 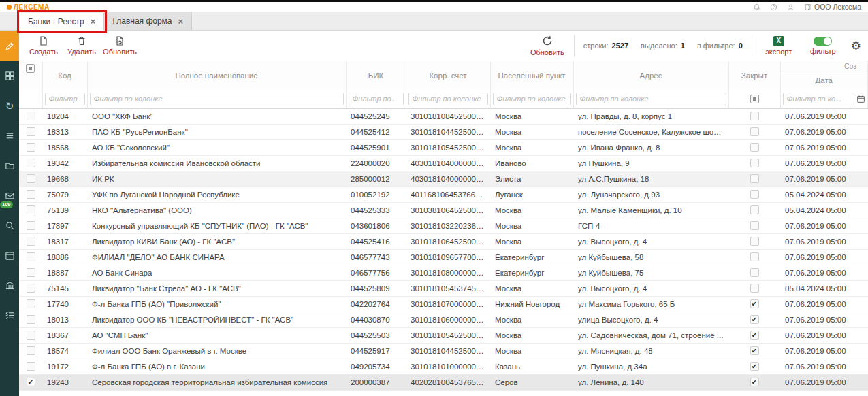 What do you see at coordinates (444, 272) in the screenshot?
I see `table-row: 18887АО Банк Синара046577756301018108000…` at bounding box center [444, 272].